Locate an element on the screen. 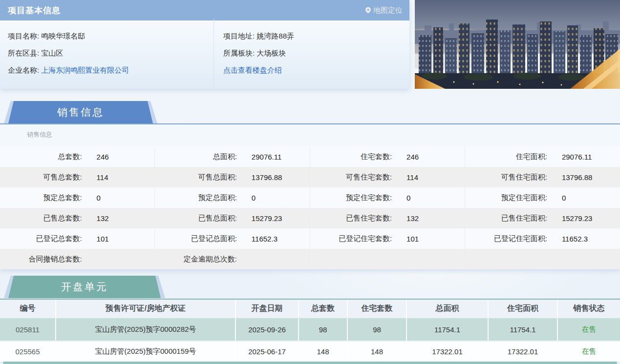 The height and width of the screenshot is (364, 620). units-column-header: 编号 is located at coordinates (28, 308).